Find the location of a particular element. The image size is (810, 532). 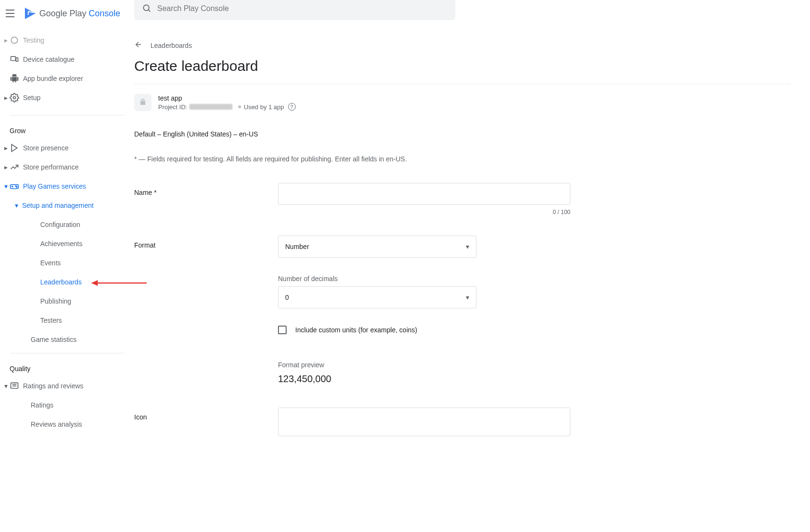

format-preview-label: Format preview is located at coordinates (424, 365).